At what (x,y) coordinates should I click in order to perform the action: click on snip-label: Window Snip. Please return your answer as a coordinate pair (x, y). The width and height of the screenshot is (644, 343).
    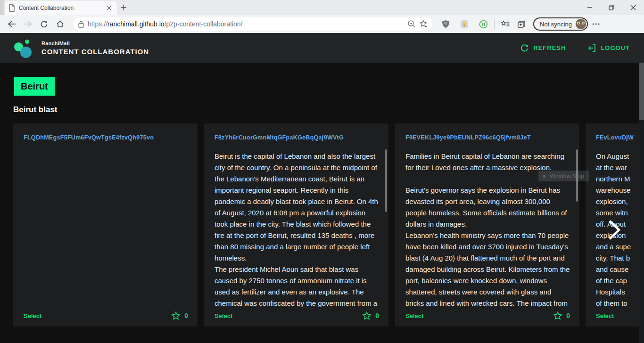
    Looking at the image, I should click on (567, 176).